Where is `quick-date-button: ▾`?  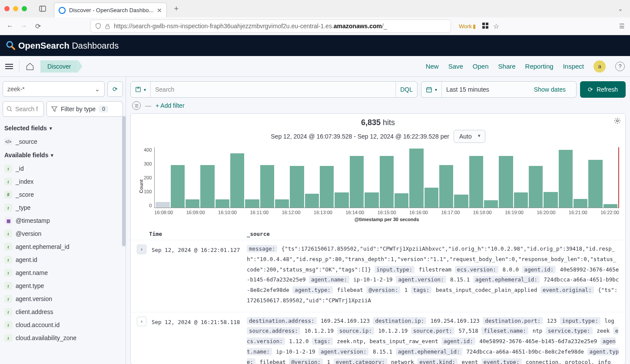
quick-date-button: ▾ is located at coordinates (431, 89).